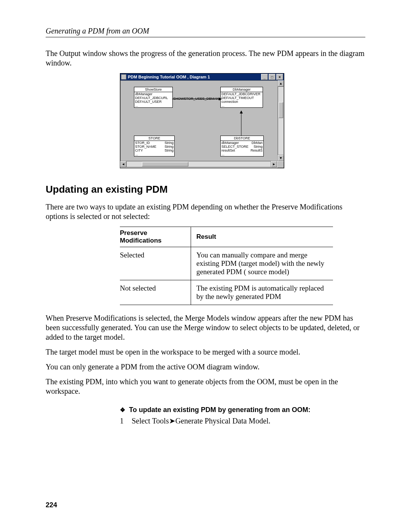 The width and height of the screenshot is (411, 532). I want to click on diagram-window: PDM Beginning Tutorial OOM , Diagram 1 _…, so click(202, 121).